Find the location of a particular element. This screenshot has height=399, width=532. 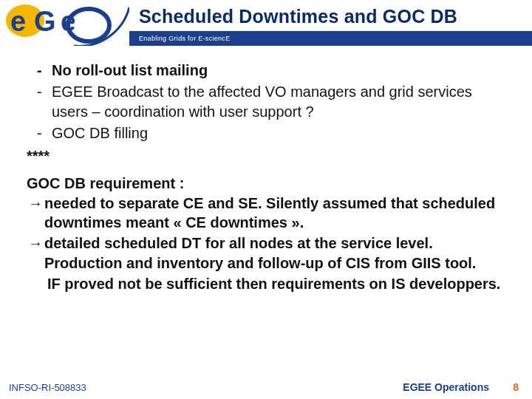

bullet-item: - No roll-out list mailing is located at coordinates (269, 70).